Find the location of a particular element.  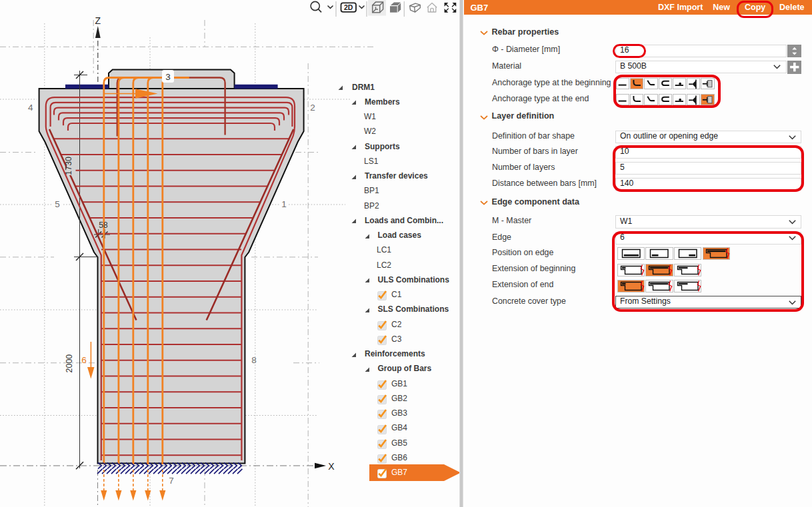

svg-text: 2000 is located at coordinates (69, 364).